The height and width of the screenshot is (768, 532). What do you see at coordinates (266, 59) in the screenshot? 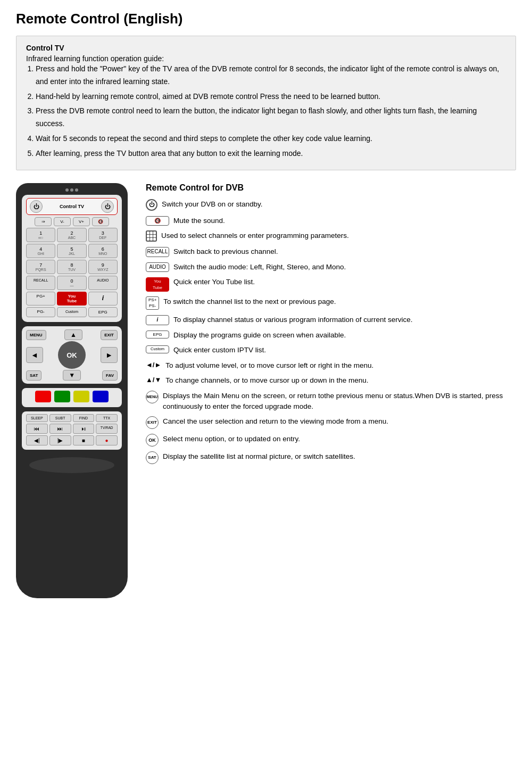
I see `info-box-subtitle: Infrared learning function operation gui…` at bounding box center [266, 59].